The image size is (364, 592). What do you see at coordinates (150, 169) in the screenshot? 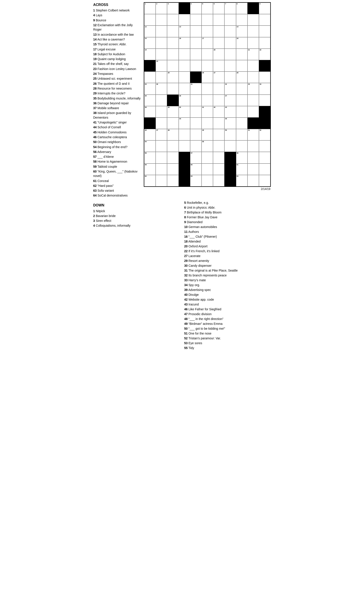
I see `cell-r14-c0: 59` at bounding box center [150, 169].